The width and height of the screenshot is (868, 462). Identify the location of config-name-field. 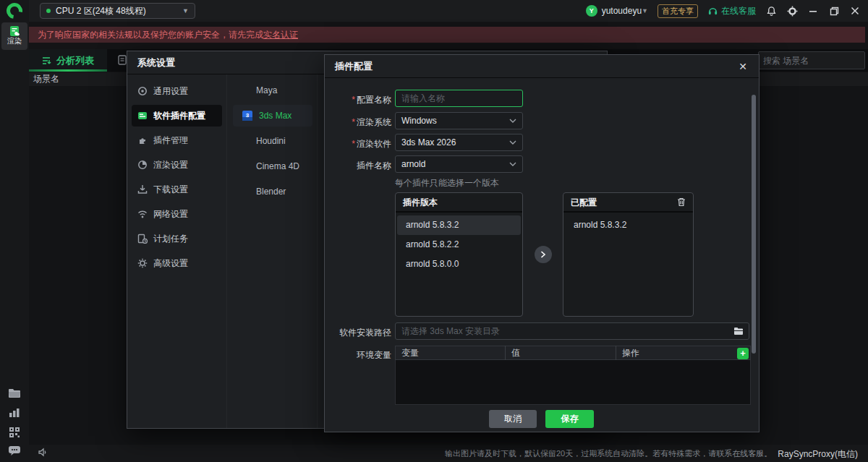
(459, 98).